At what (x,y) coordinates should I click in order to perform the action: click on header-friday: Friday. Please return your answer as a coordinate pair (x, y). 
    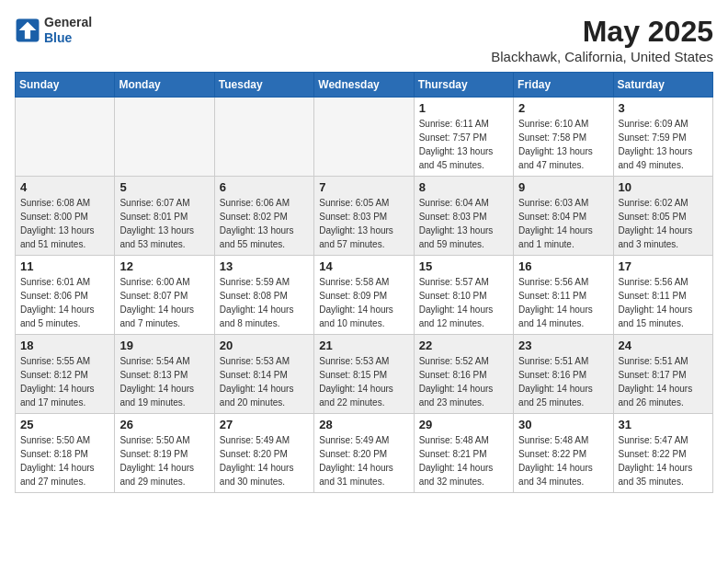
    Looking at the image, I should click on (563, 85).